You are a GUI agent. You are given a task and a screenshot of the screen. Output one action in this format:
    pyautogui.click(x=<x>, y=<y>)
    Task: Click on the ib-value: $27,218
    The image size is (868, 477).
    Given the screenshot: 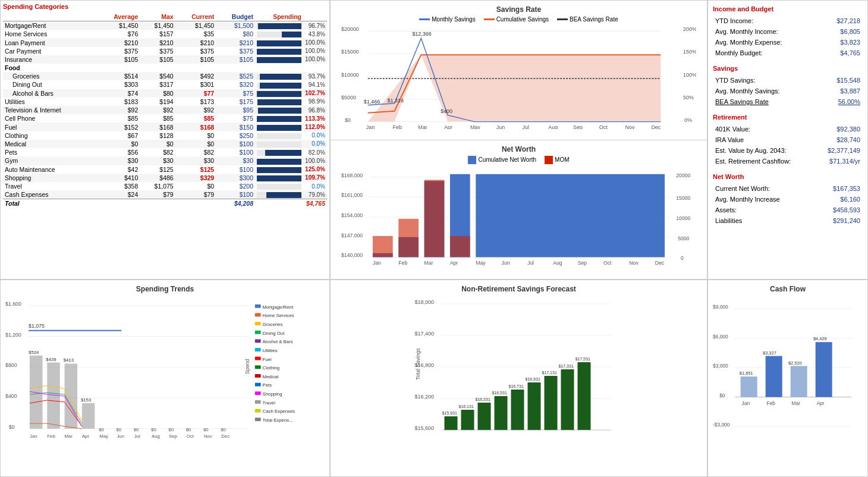 What is the action you would take?
    pyautogui.click(x=842, y=21)
    